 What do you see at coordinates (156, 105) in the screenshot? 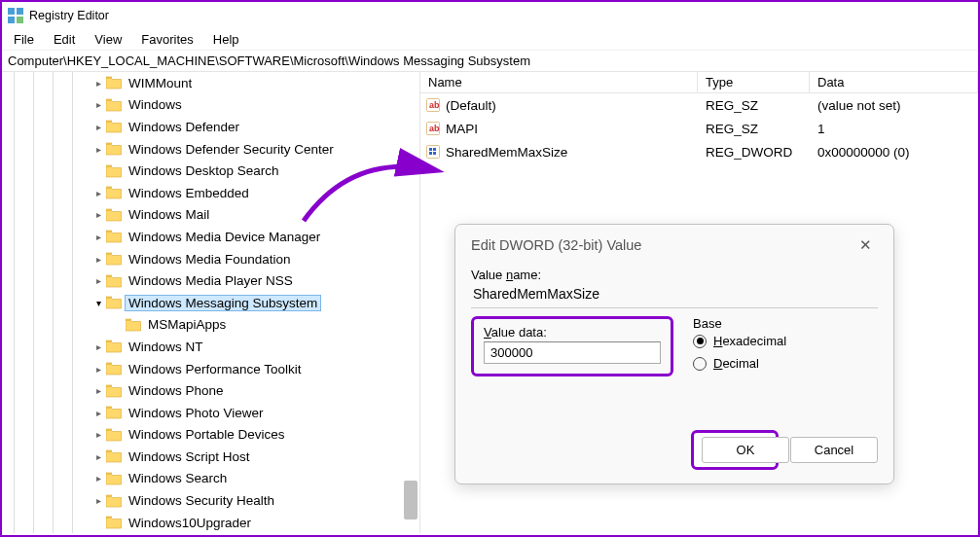
I see `tree-item-label: Windows` at bounding box center [156, 105].